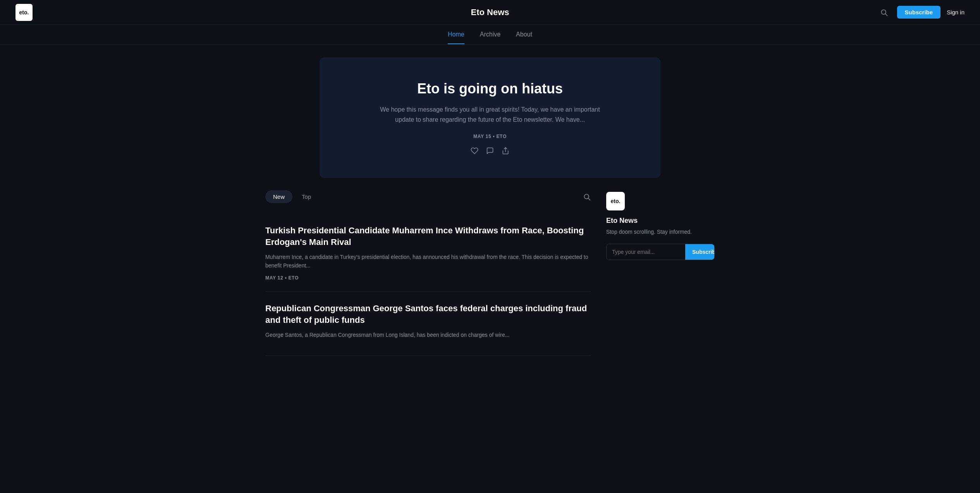 Image resolution: width=980 pixels, height=493 pixels. What do you see at coordinates (475, 151) in the screenshot?
I see `hero-like-button` at bounding box center [475, 151].